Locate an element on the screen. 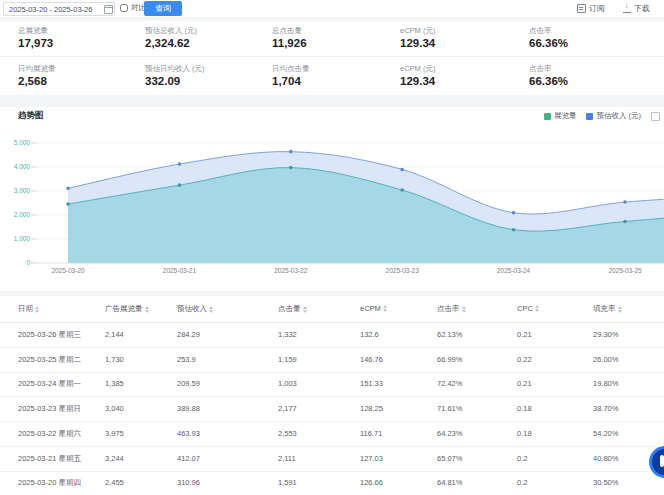  column-header: 点击量 is located at coordinates (292, 309).